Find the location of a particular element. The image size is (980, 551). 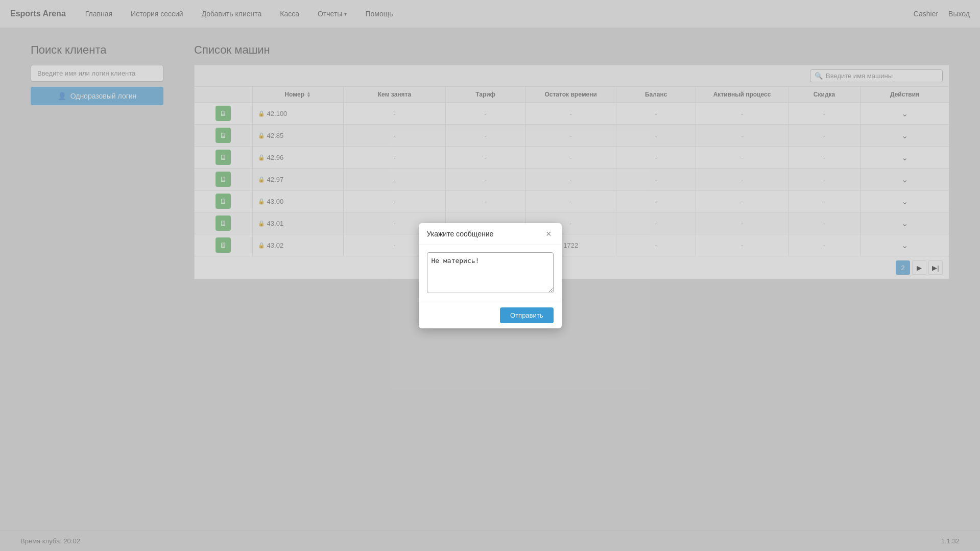

modal-dialog: Укажите сообщение × Отправить is located at coordinates (490, 276).